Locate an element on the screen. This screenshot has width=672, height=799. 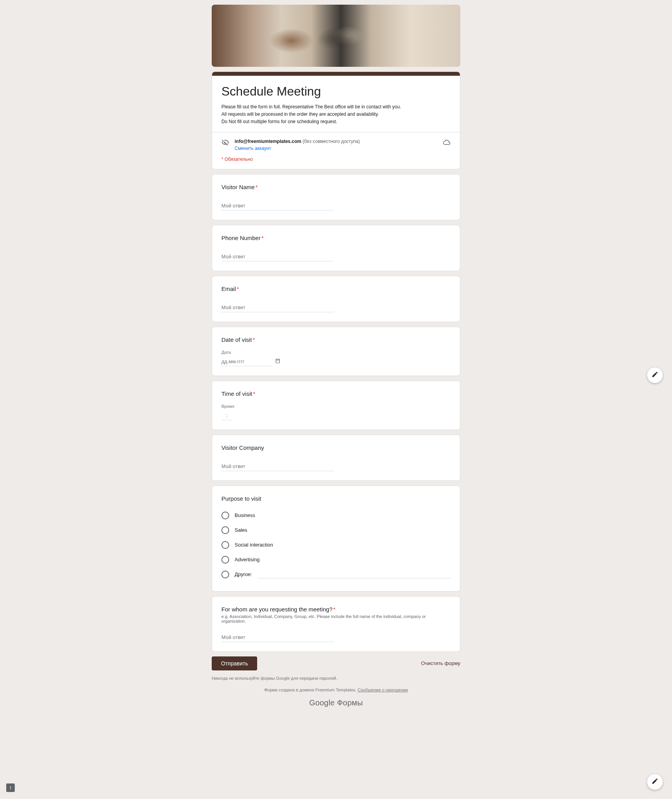
question-description: e.g. Association, Individual, Company, G… is located at coordinates (336, 619).